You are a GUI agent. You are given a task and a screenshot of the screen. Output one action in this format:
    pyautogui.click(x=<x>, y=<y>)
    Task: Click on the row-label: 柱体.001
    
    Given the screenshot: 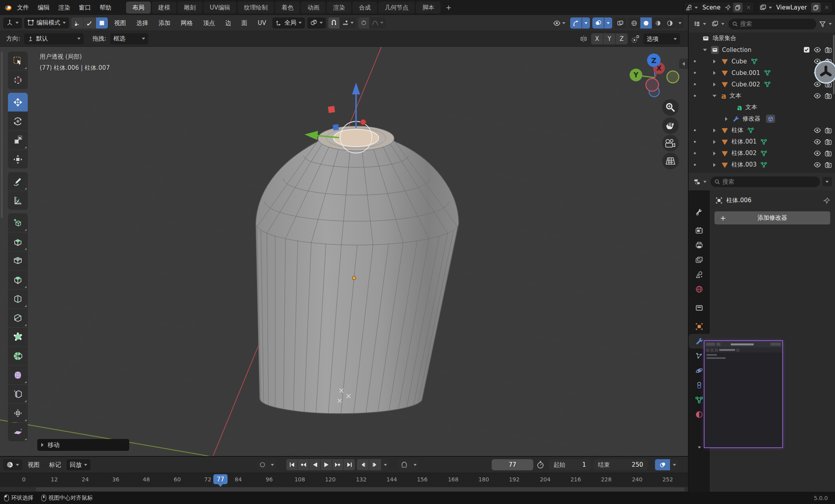 What is the action you would take?
    pyautogui.click(x=744, y=142)
    